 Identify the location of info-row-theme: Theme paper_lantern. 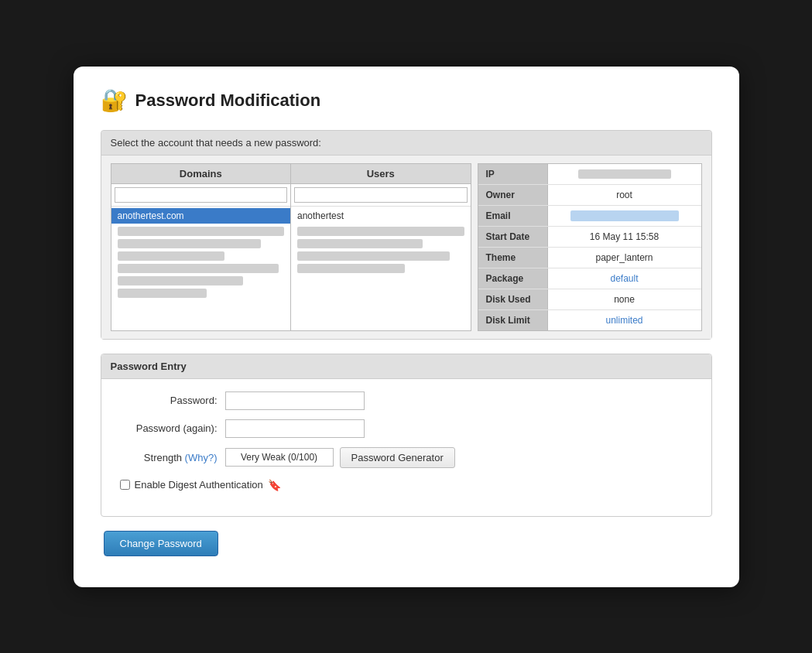
(590, 258).